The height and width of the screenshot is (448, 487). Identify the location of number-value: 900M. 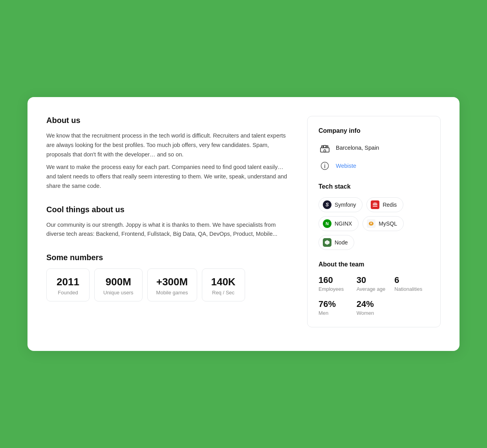
(119, 282).